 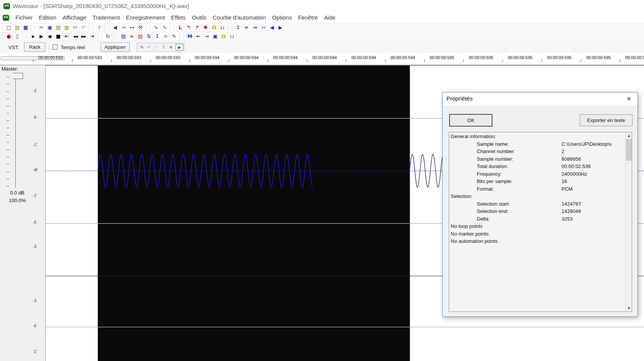 I want to click on connector-2-icon: ⊶, so click(x=132, y=28).